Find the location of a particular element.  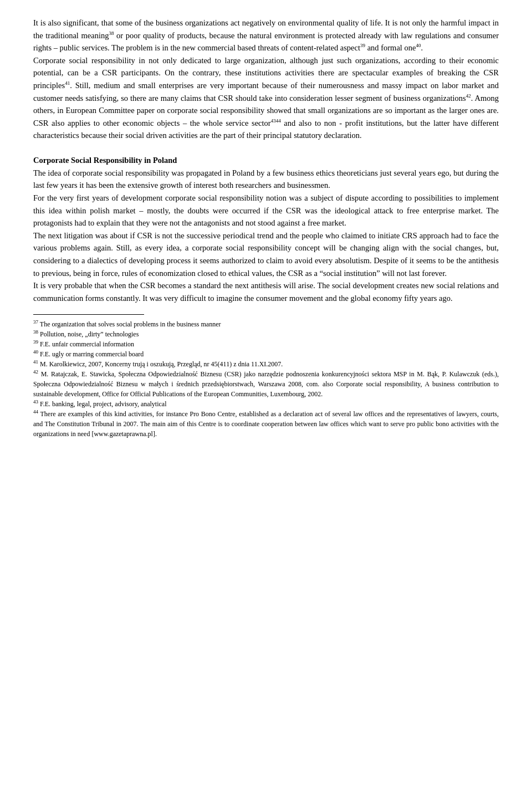

sup-39: 39 is located at coordinates (362, 45).